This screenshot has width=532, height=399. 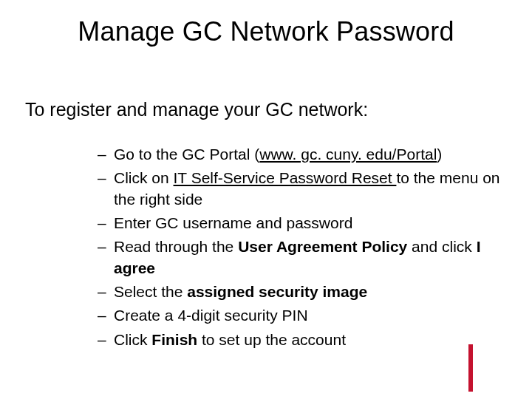 I want to click on portal-link: www. gc. cuny. edu/Portal, so click(x=348, y=154).